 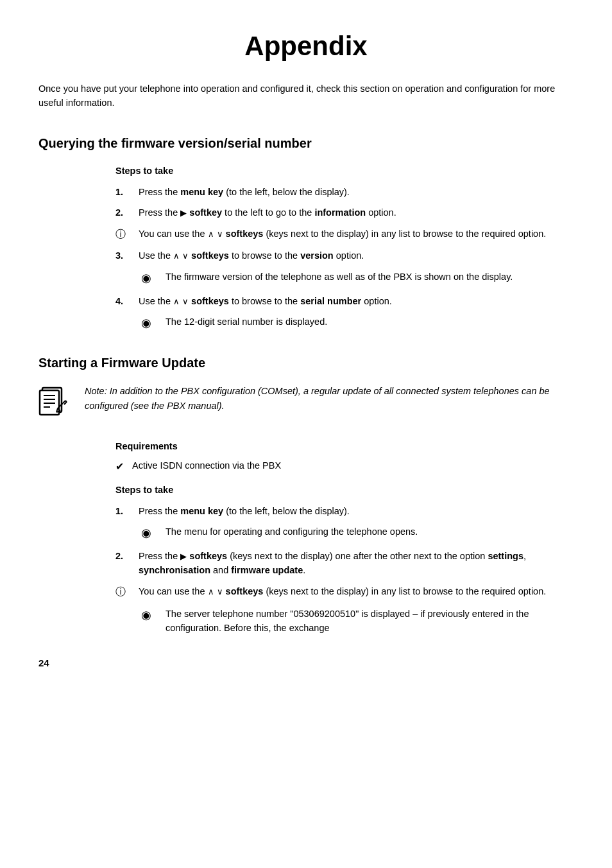 I want to click on section2-heading: Starting a Firmware Update, so click(x=306, y=363).